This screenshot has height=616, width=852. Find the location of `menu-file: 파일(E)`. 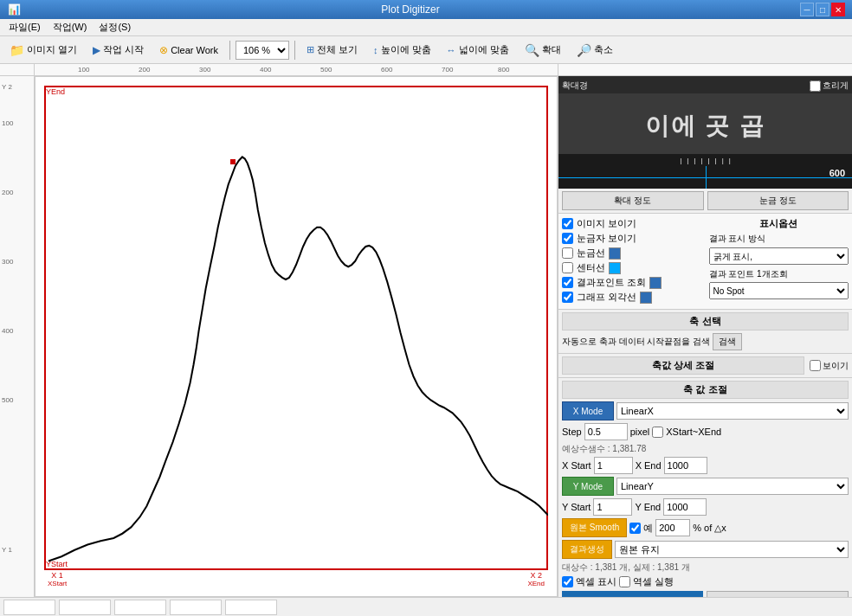

menu-file: 파일(E) is located at coordinates (24, 28).